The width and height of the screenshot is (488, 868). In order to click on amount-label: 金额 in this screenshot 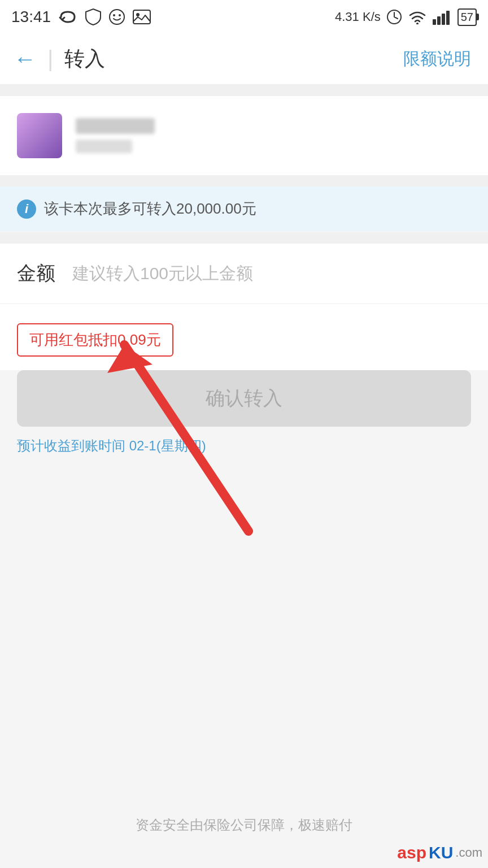, I will do `click(36, 274)`.